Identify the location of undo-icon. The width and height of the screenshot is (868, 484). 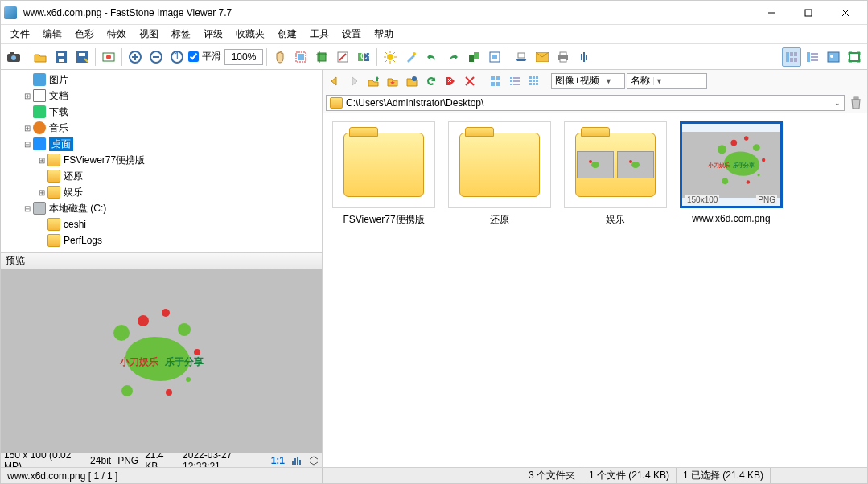
(432, 57).